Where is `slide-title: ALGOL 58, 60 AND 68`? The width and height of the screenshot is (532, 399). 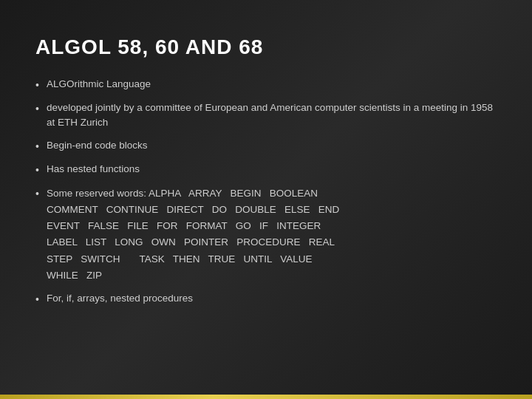 slide-title: ALGOL 58, 60 AND 68 is located at coordinates (266, 47).